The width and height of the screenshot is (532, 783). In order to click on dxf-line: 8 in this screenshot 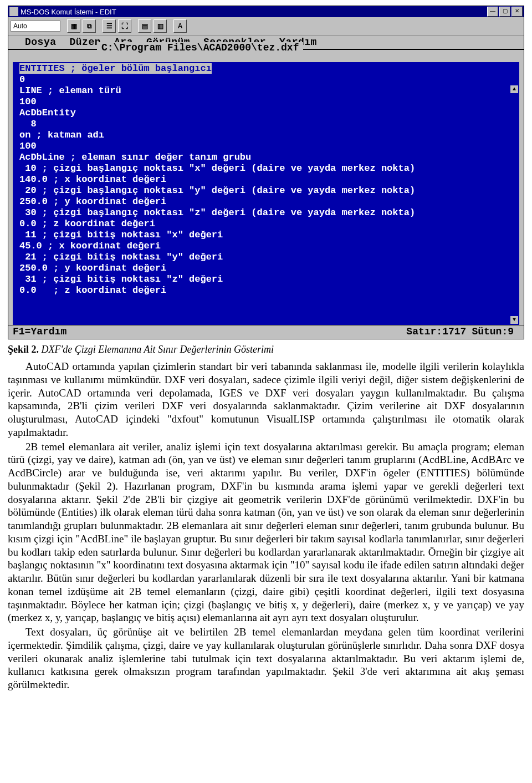, I will do `click(28, 124)`.